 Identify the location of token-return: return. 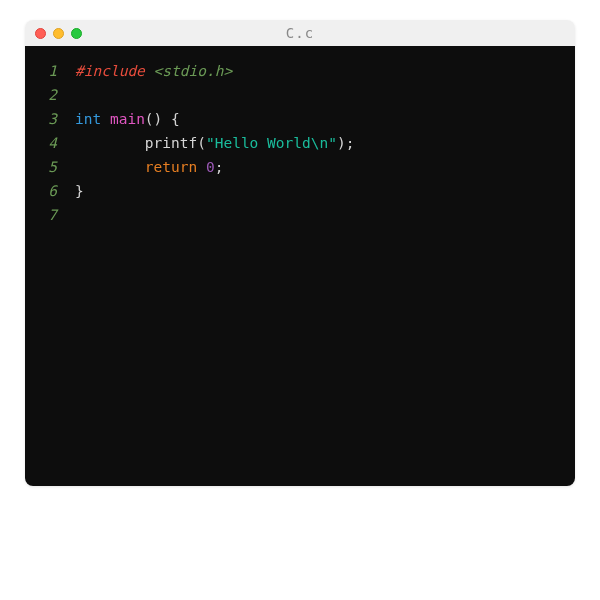
(171, 167).